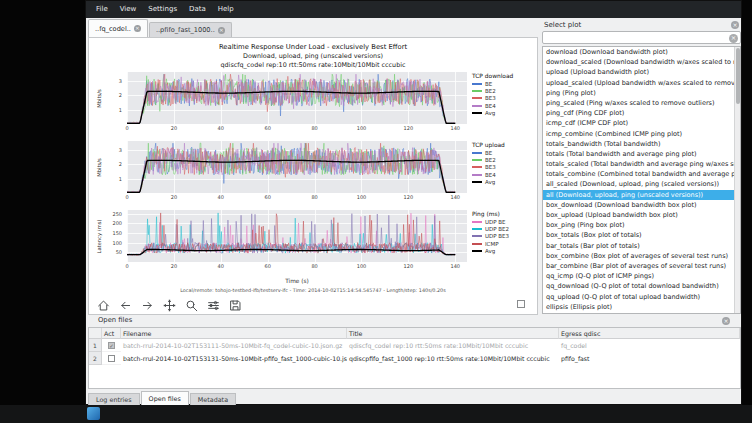 The width and height of the screenshot is (752, 423). What do you see at coordinates (414, 346) in the screenshot?
I see `table-row: 1✓batch-rrul-2014-10-02T153111-50ms-10Mb…` at bounding box center [414, 346].